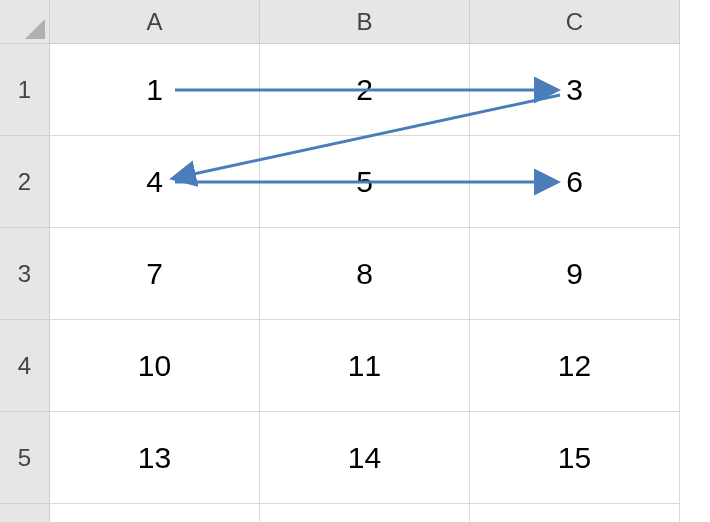  I want to click on cell-C1: 3, so click(575, 90).